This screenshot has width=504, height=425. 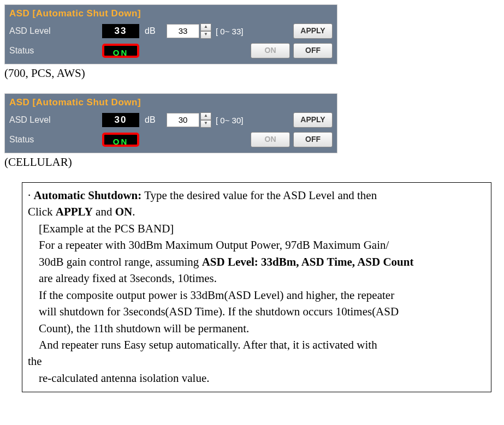 What do you see at coordinates (257, 245) in the screenshot?
I see `desc-line-4: For a repeater with 30dBm Maximum Output…` at bounding box center [257, 245].